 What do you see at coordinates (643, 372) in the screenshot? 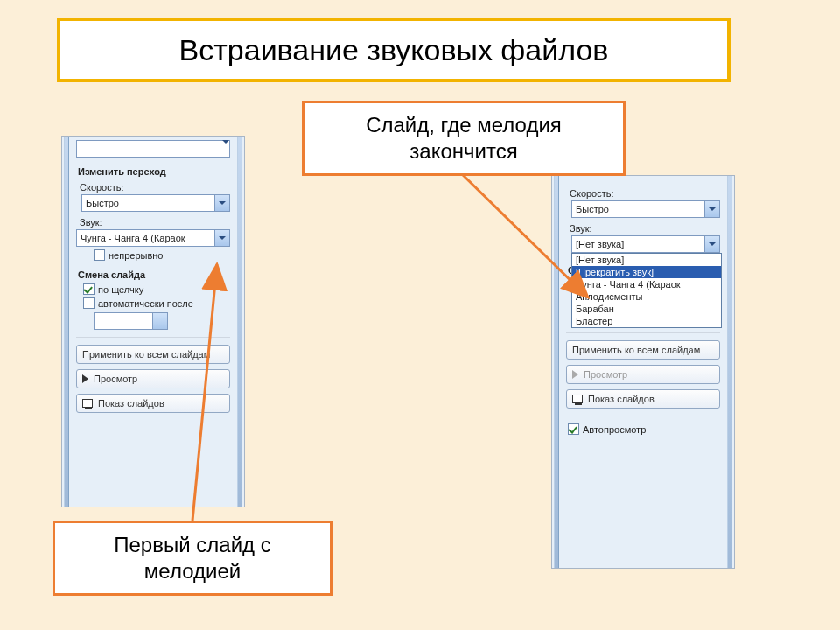
I see `transition-pane-right: Скорость: Быстро Звук: [Нет звука] [Нет …` at bounding box center [643, 372].